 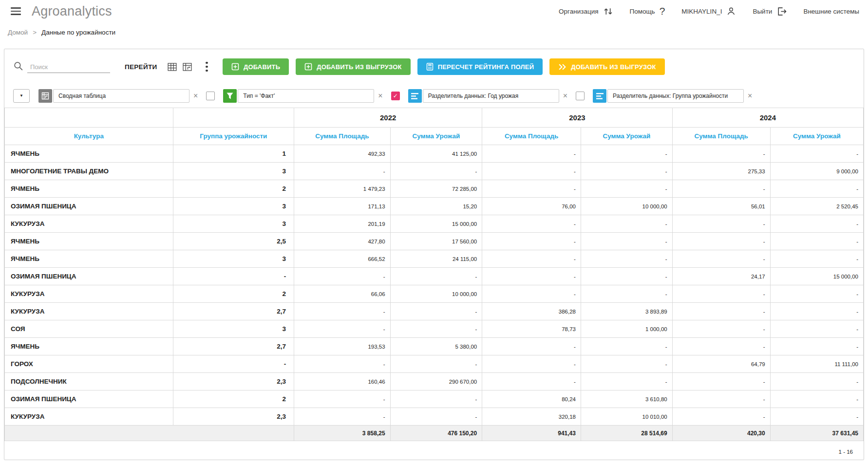 What do you see at coordinates (434, 241) in the screenshot?
I see `table-row: ЯЧМЕНЬ2,5427,8017 560,00----` at bounding box center [434, 241].